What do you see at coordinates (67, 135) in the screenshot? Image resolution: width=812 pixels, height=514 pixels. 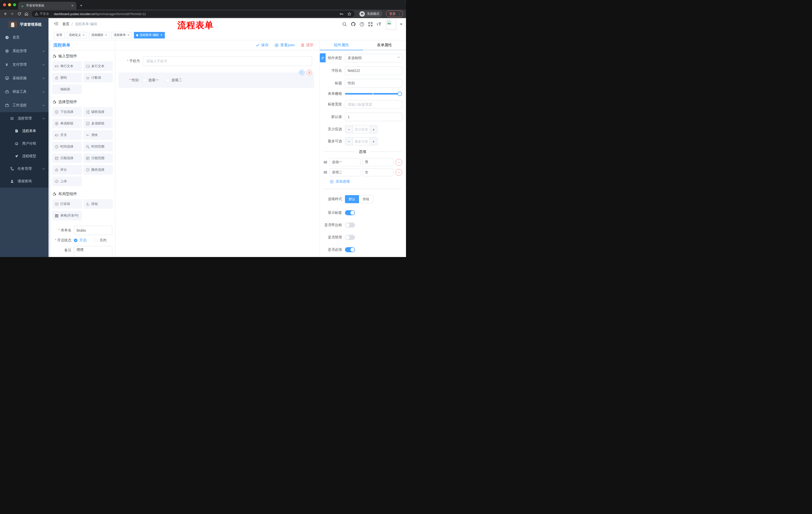 I see `palette-item-switch: 开关` at bounding box center [67, 135].